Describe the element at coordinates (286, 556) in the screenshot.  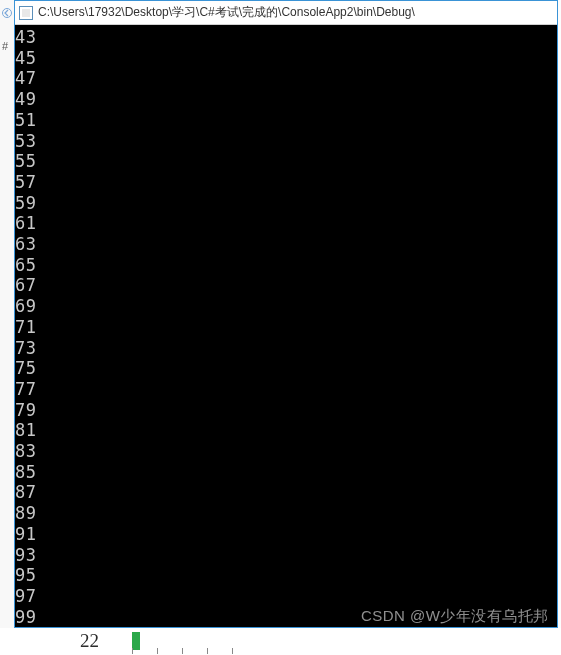
I see `console-line: 93` at that location.